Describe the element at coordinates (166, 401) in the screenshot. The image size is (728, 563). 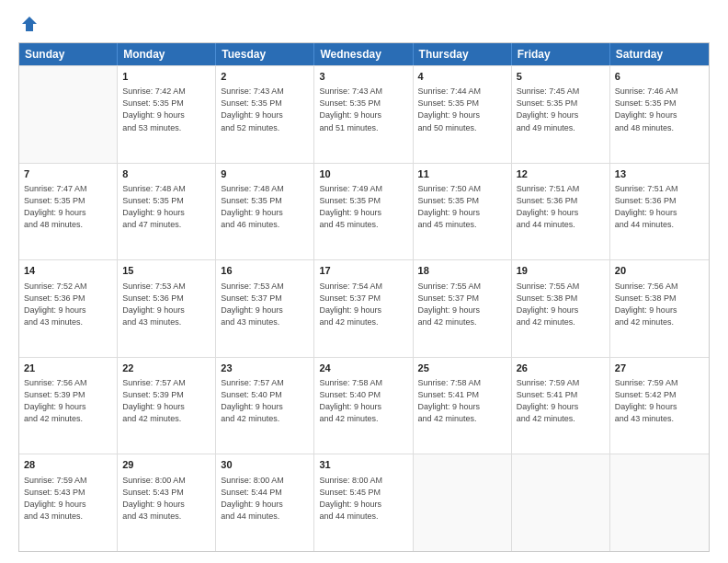
I see `day-info: Sunrise: 7:57 AMSunset: 5:39 PMDaylight:…` at that location.